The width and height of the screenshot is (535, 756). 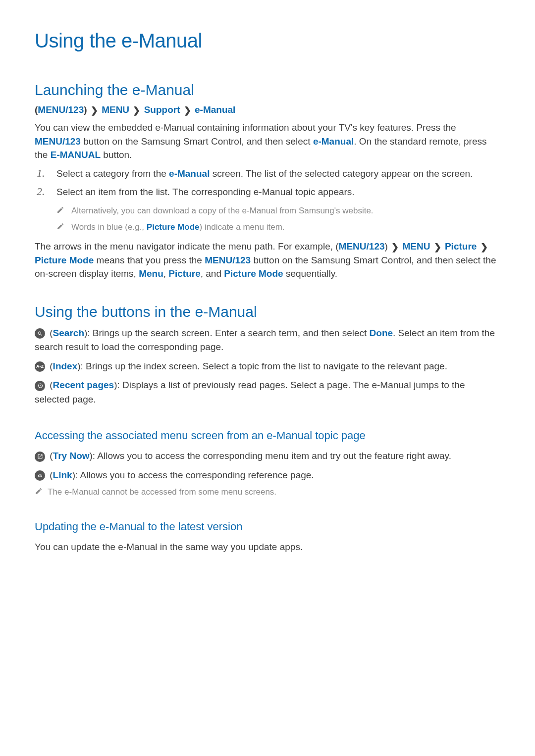 What do you see at coordinates (268, 456) in the screenshot?
I see `entry-trynow: (Try Now): Allows you to access the corr…` at bounding box center [268, 456].